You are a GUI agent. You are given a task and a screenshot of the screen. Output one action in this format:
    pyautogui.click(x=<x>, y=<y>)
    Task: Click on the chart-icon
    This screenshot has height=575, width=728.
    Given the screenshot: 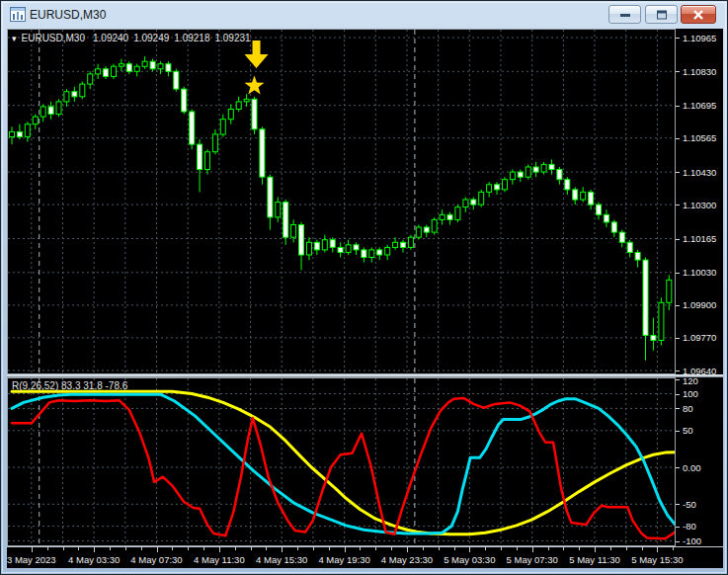 What is the action you would take?
    pyautogui.click(x=18, y=14)
    